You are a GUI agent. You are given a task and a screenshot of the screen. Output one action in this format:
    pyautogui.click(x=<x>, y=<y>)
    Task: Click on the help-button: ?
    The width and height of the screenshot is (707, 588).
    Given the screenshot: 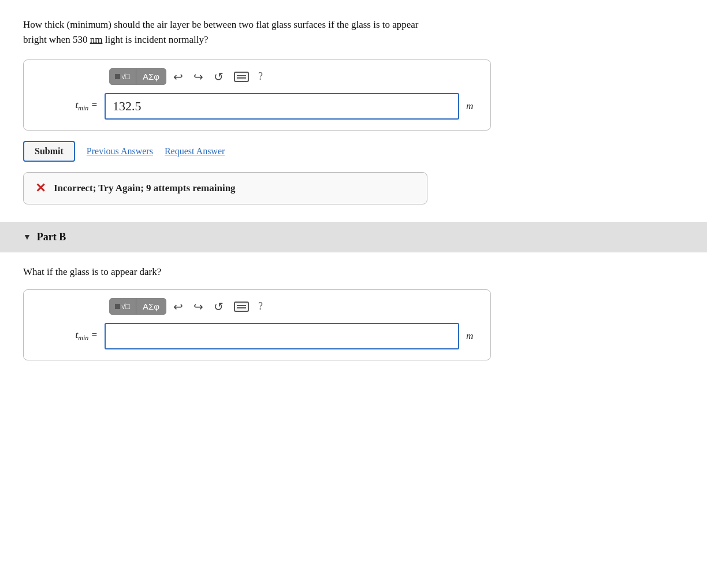 What is the action you would take?
    pyautogui.click(x=261, y=76)
    